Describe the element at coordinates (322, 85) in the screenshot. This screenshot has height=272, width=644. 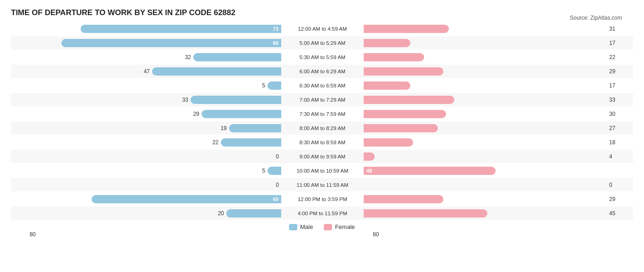
I see `chart-row: 5 6:30 AM to 6:59 AM 17` at that location.